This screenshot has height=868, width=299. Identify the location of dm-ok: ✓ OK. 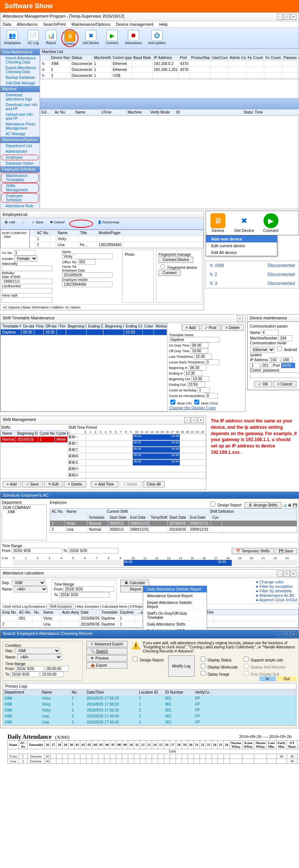
(263, 384).